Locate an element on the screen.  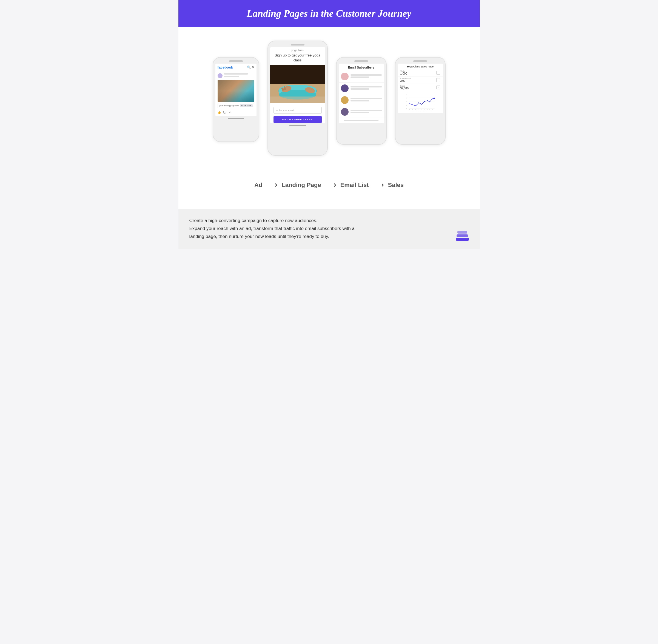
lp-yoga-image is located at coordinates (298, 84).